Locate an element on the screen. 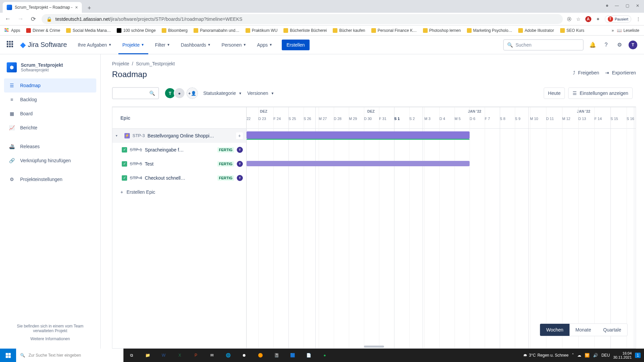 Image resolution: width=644 pixels, height=362 pixels. bookmark-item: Personal Finance K… is located at coordinates (394, 31).